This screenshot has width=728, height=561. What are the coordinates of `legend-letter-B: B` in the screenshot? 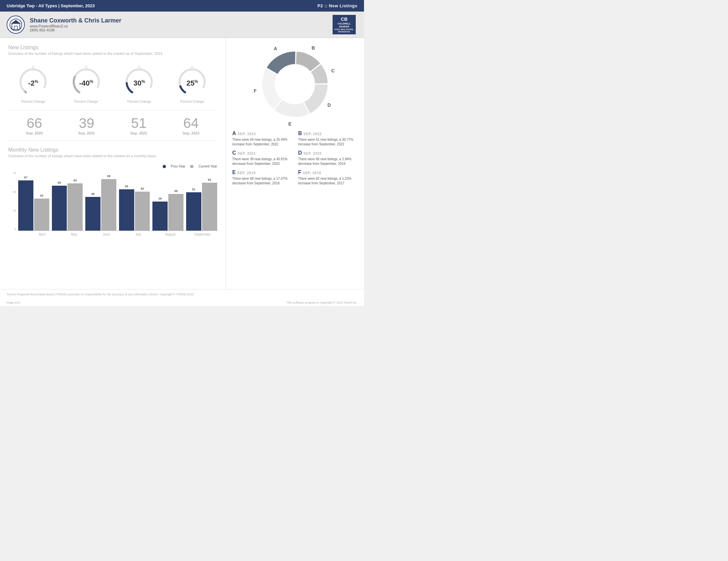 It's located at (300, 133).